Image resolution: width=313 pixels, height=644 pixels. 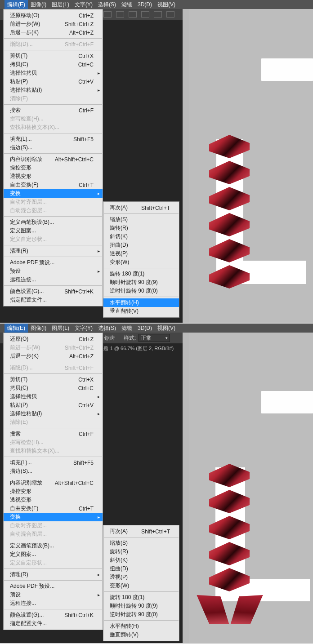 What do you see at coordinates (53, 481) in the screenshot?
I see `edit-menu: 还原(O)Ctrl+Z前进一步(W)Shift+Ctrl+Z后退一步(K)Alt…` at bounding box center [53, 481].